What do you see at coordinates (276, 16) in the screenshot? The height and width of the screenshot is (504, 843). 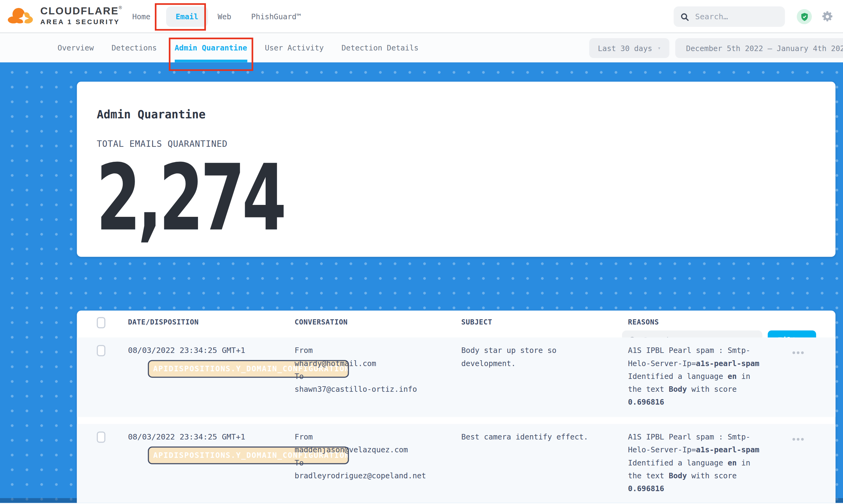 I see `nav-item-phishguard: PhishGuard™` at bounding box center [276, 16].